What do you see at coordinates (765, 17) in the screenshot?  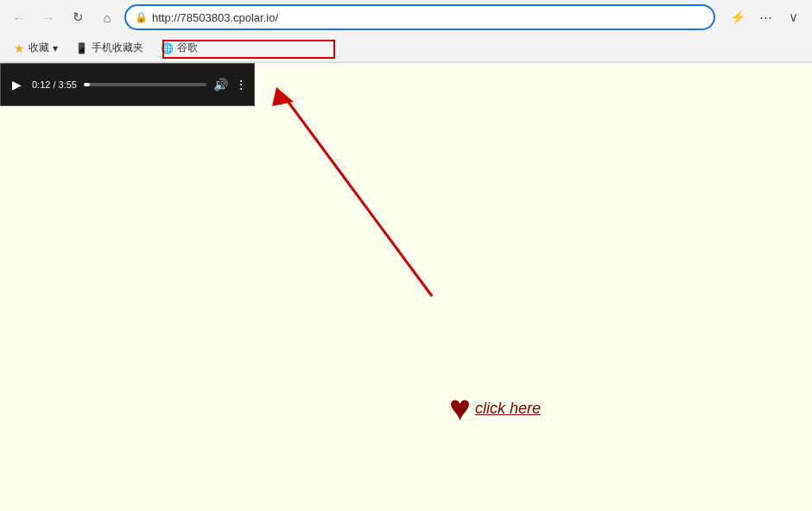 I see `more-icon: ⋯` at bounding box center [765, 17].